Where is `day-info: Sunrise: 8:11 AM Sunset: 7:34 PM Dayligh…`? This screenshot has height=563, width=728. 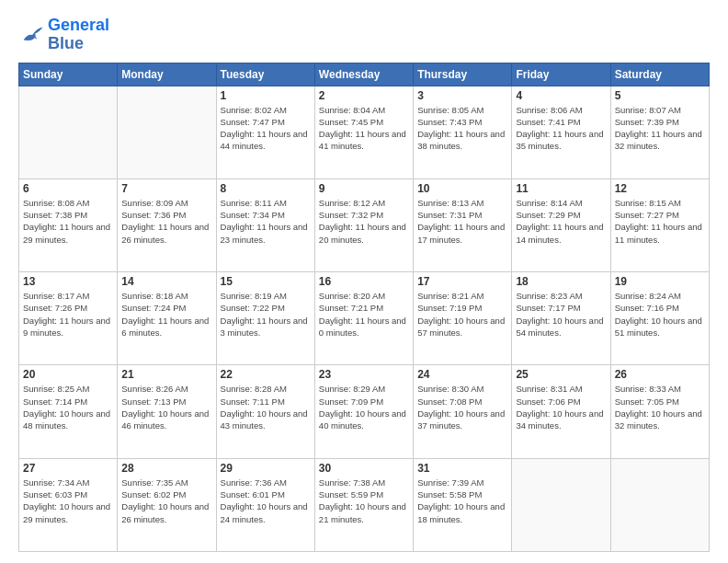
day-info: Sunrise: 8:11 AM Sunset: 7:34 PM Dayligh… is located at coordinates (266, 221).